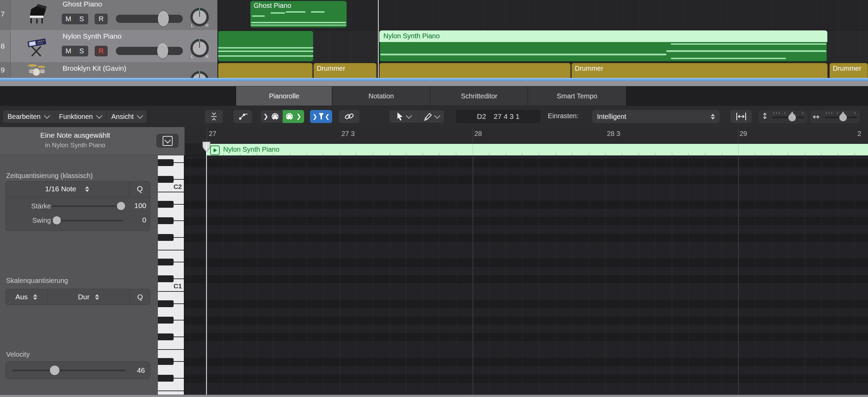 The width and height of the screenshot is (868, 397). I want to click on region-drummer-5: Drummer, so click(849, 70).